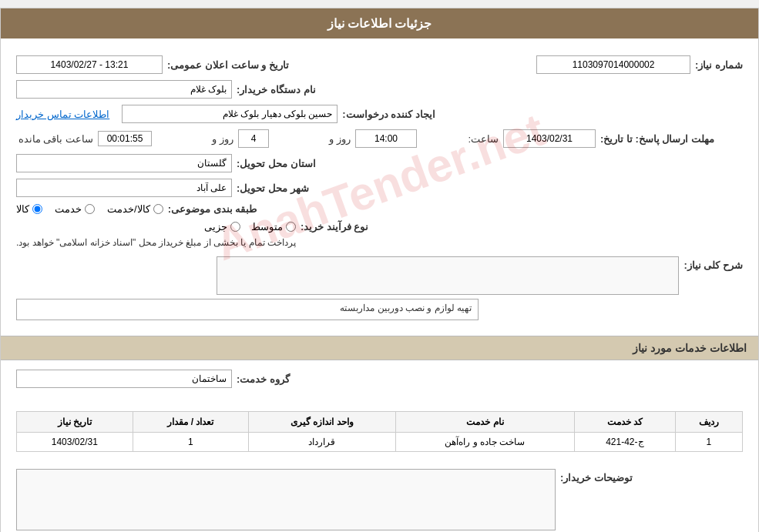 The width and height of the screenshot is (759, 532). What do you see at coordinates (690, 348) in the screenshot?
I see `services-title: اطلاعات خدمات مورد نیاز` at bounding box center [690, 348].